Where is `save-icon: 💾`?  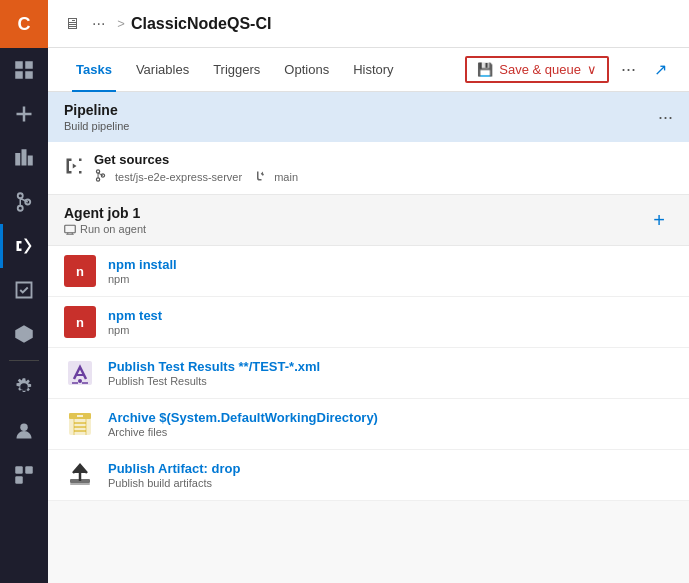
save-icon: 💾 is located at coordinates (485, 70).